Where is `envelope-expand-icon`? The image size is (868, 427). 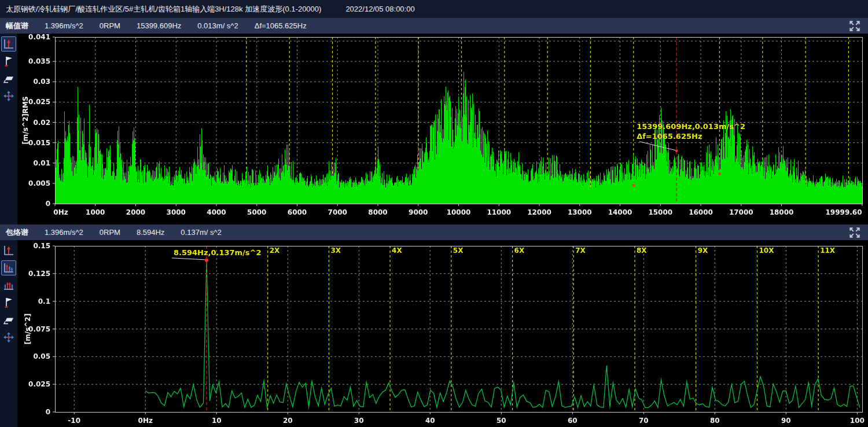 envelope-expand-icon is located at coordinates (855, 233).